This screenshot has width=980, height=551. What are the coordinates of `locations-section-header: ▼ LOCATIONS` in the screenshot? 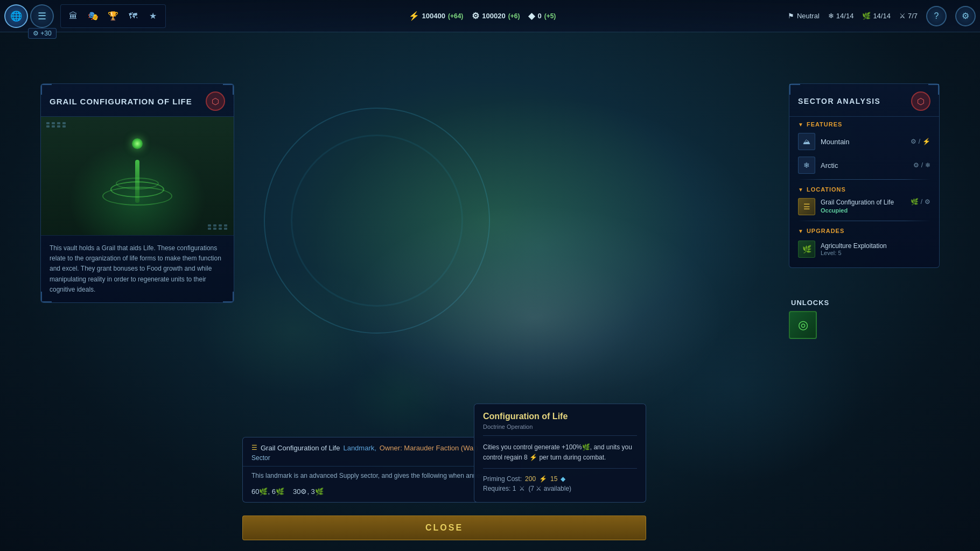 It's located at (864, 188).